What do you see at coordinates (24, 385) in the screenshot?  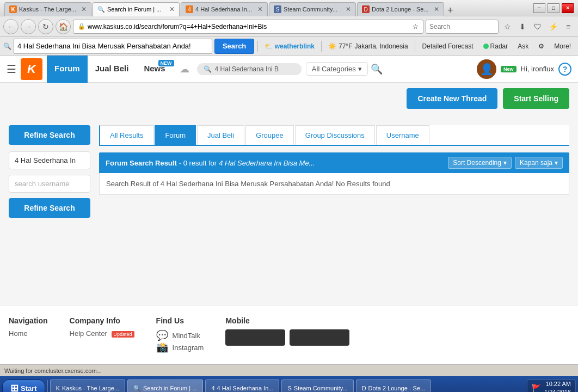 I see `start-button: ⊞ Start` at bounding box center [24, 385].